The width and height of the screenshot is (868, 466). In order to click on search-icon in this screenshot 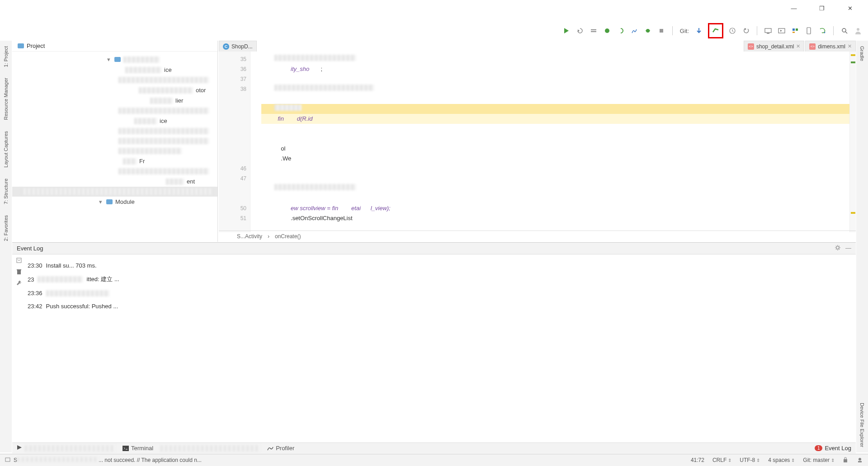, I will do `click(844, 31)`.